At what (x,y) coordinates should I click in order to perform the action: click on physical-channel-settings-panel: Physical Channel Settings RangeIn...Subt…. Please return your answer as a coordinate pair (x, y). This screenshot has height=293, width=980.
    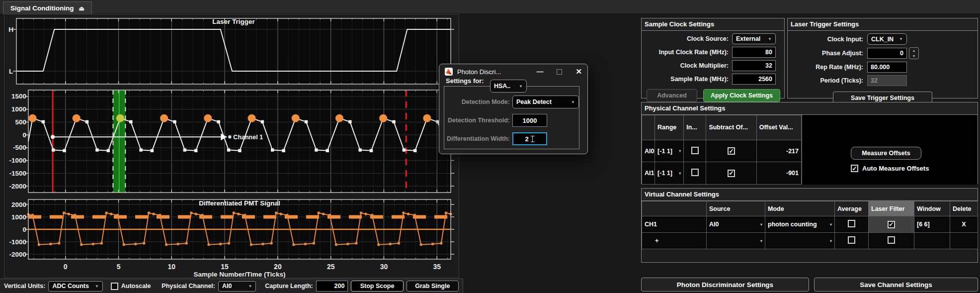
    Looking at the image, I should click on (810, 143).